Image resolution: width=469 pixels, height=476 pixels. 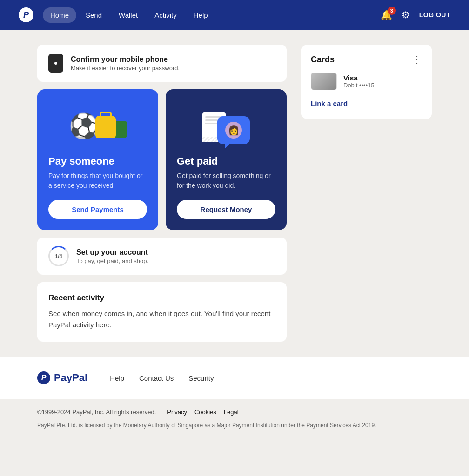 What do you see at coordinates (234, 425) in the screenshot?
I see `footer-mpa-text: PayPal Pte. Ltd. is licensed by the Mone…` at bounding box center [234, 425].